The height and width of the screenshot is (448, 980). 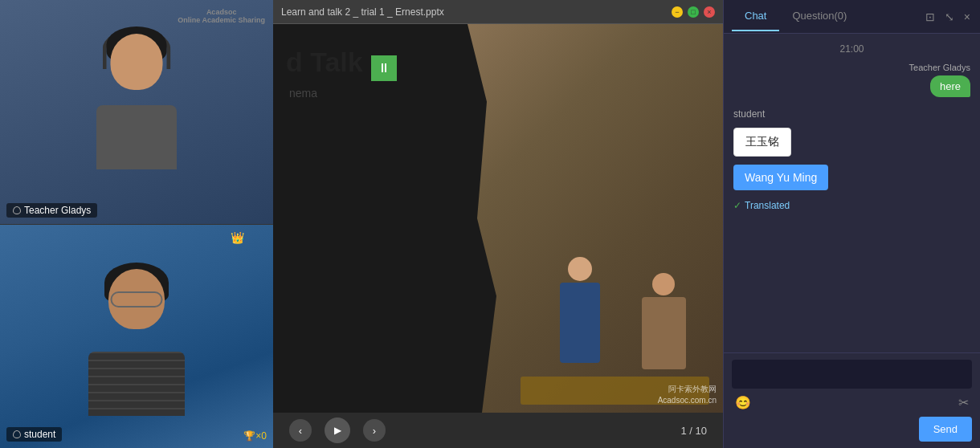 I want to click on emoji-button: 😊, so click(x=743, y=403).